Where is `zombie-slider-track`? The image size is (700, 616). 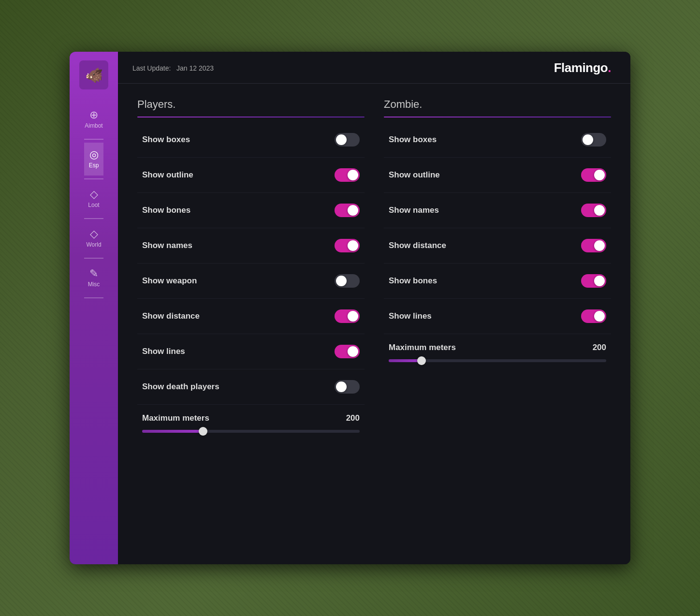
zombie-slider-track is located at coordinates (497, 361).